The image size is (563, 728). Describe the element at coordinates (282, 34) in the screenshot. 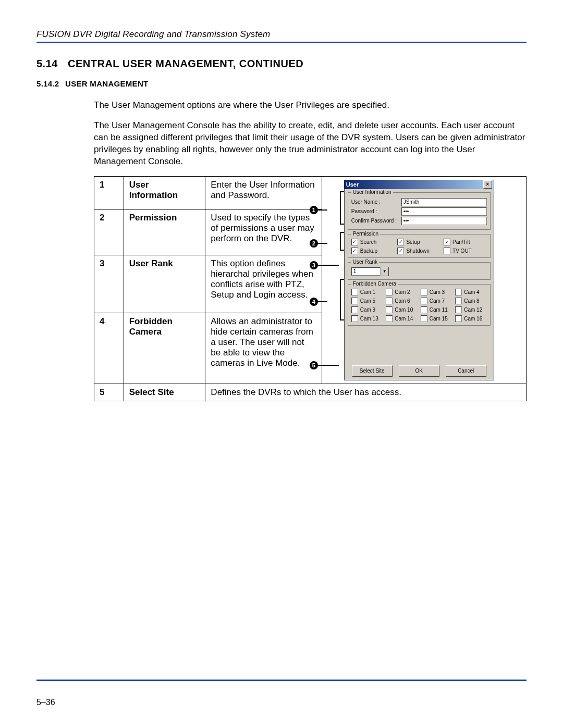

I see `doc-header: FUSION DVR Digital Recording and Transmi…` at that location.